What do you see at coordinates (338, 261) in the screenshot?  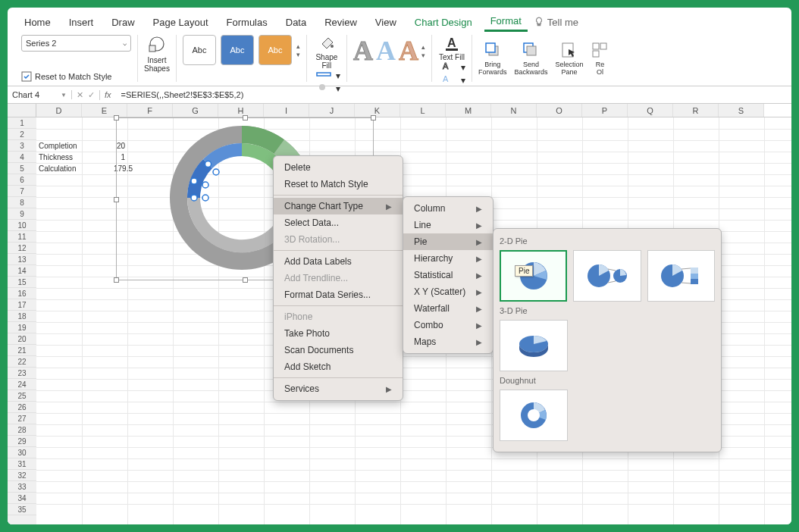 I see `menu-add-data-labels: Add Data Labels` at bounding box center [338, 261].